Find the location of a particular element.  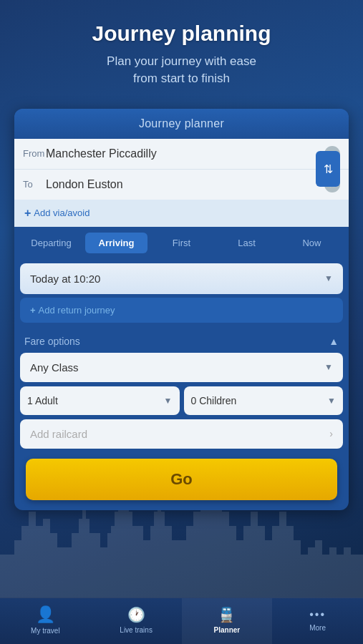

nav-live-trains: 🕐 Live trains is located at coordinates (136, 621).